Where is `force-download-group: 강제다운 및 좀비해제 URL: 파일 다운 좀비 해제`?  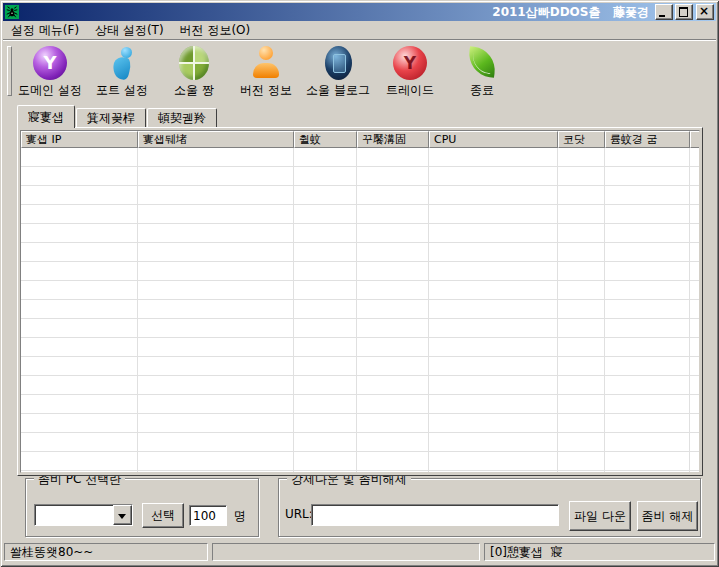
force-download-group: 강제다운 및 좀비해제 URL: 파일 다운 좀비 해제 is located at coordinates (490, 508).